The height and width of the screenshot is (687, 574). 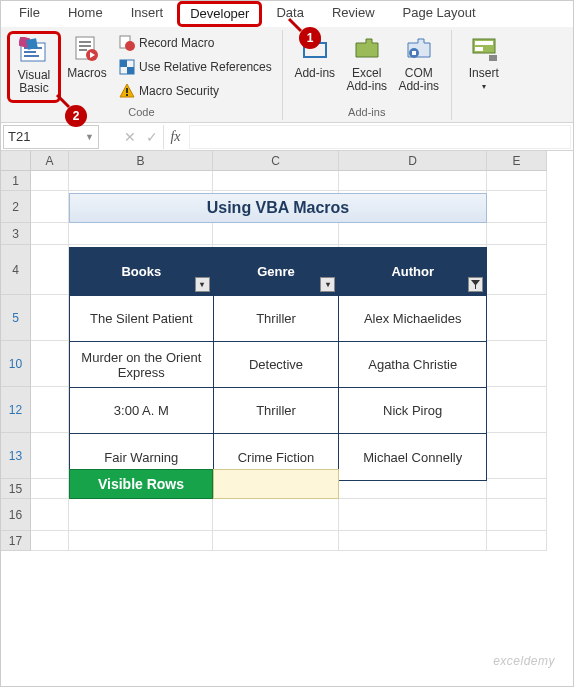 I want to click on com-addins-button: COM Add-ins, so click(x=419, y=67).